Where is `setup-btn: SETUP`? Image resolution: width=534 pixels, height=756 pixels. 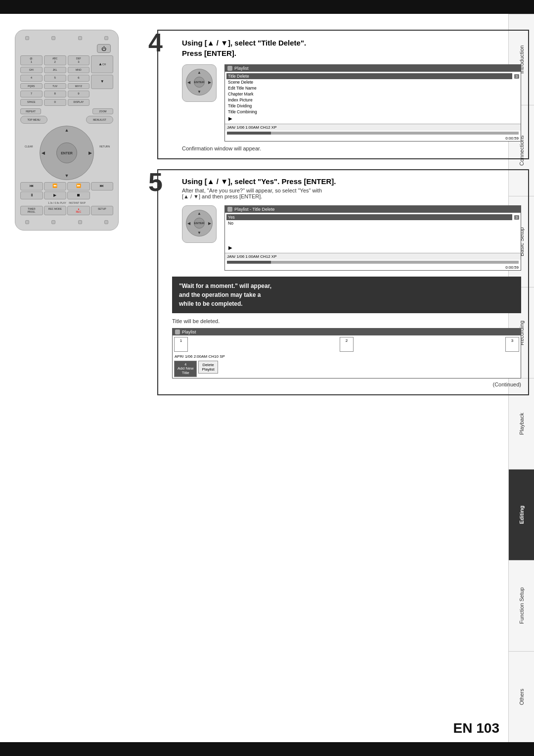 setup-btn: SETUP is located at coordinates (102, 211).